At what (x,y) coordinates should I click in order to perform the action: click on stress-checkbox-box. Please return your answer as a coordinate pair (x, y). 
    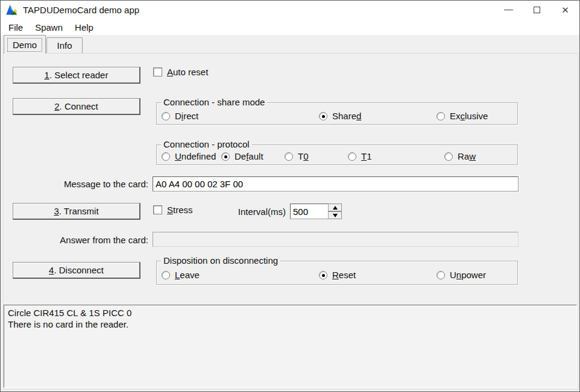
    Looking at the image, I should click on (158, 210).